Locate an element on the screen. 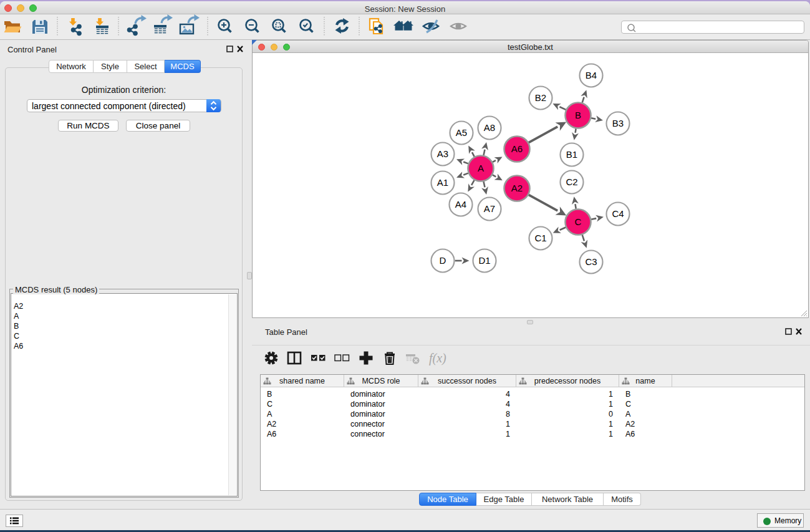 Image resolution: width=810 pixels, height=532 pixels. svg-text: D1 is located at coordinates (484, 261).